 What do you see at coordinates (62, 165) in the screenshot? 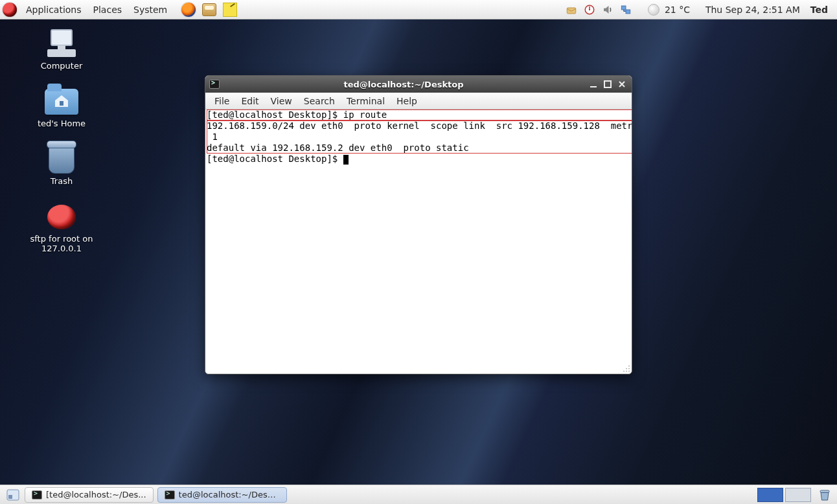
I see `desktop-icon-trash: Trash` at bounding box center [62, 165].